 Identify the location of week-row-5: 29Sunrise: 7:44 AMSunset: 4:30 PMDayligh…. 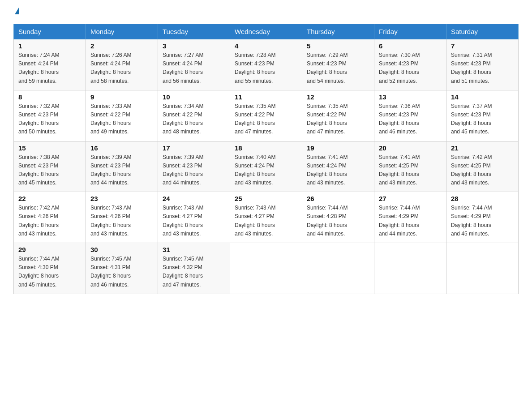
(266, 269).